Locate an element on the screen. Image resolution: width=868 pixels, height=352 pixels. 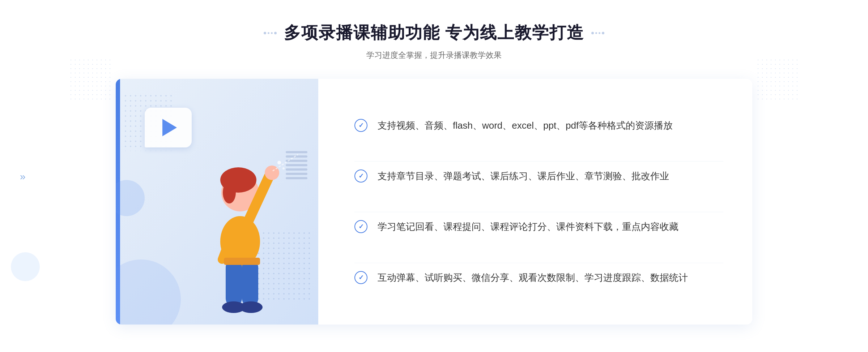
check-icon-4: ✓ is located at coordinates (361, 278).